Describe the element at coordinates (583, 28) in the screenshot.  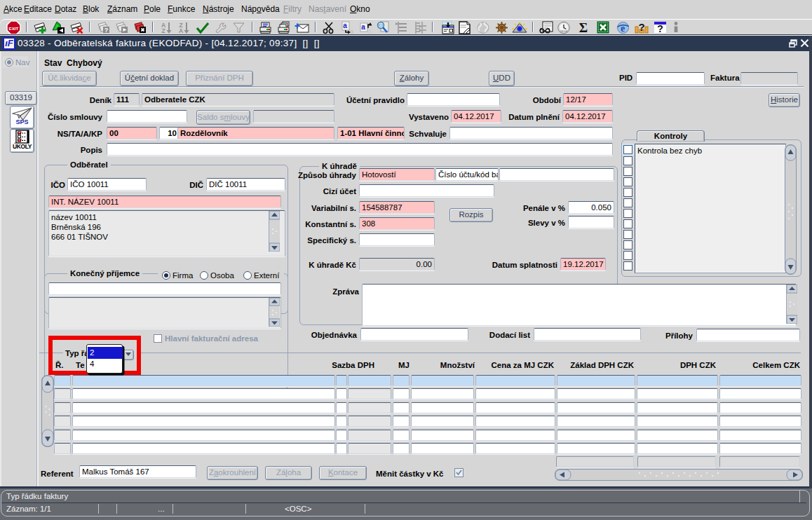
I see `svg-text: Σ` at that location.